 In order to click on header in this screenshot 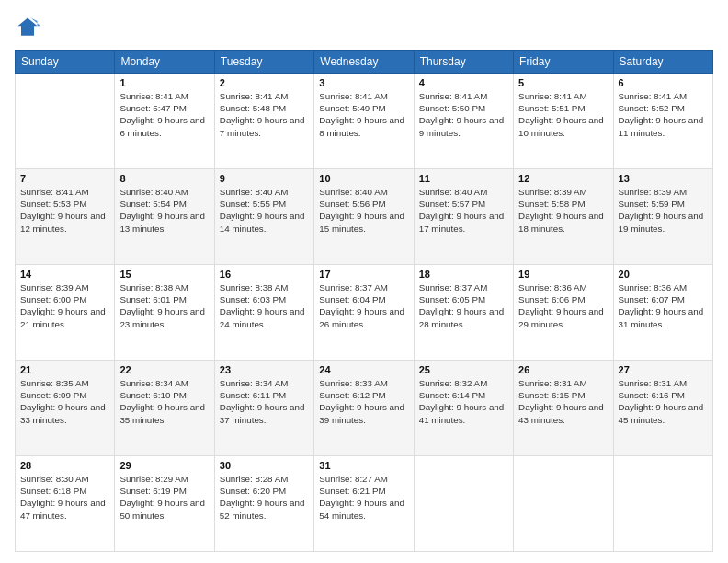, I will do `click(364, 28)`.